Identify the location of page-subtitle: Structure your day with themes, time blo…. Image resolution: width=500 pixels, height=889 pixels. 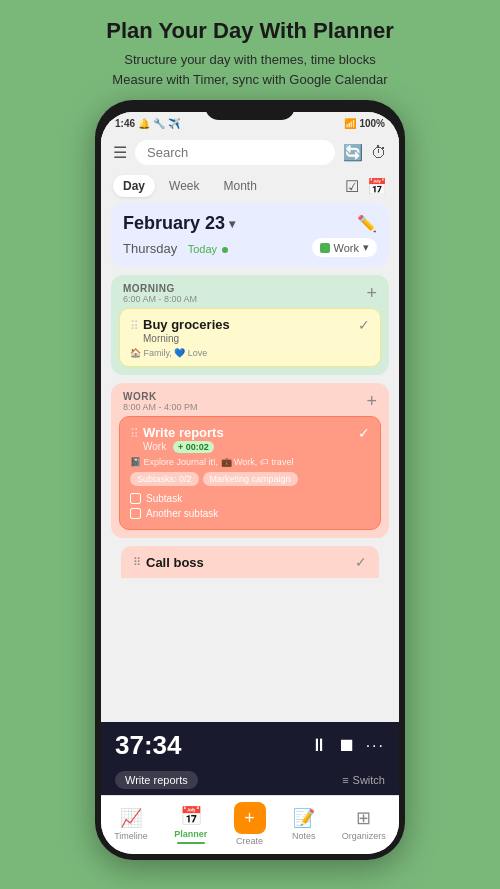
(250, 70).